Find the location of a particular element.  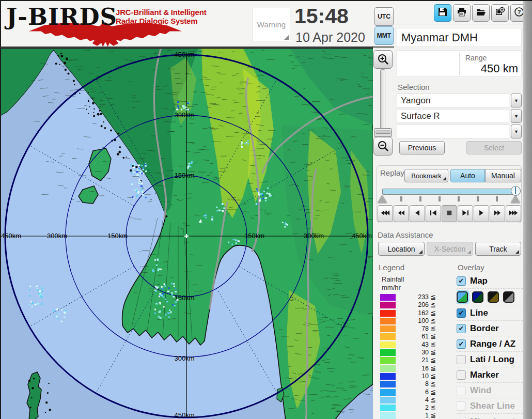

overlay-label: Line is located at coordinates (479, 313).